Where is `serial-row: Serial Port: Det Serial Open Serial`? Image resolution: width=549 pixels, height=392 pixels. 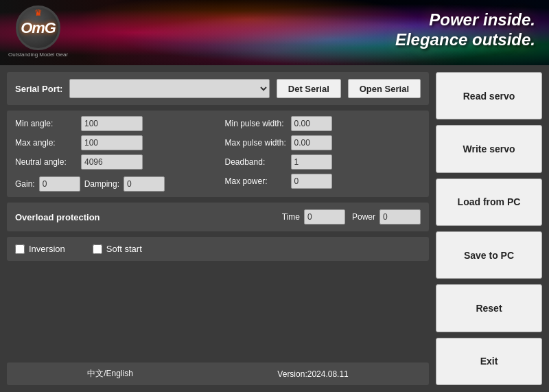
serial-row: Serial Port: Det Serial Open Serial is located at coordinates (218, 89).